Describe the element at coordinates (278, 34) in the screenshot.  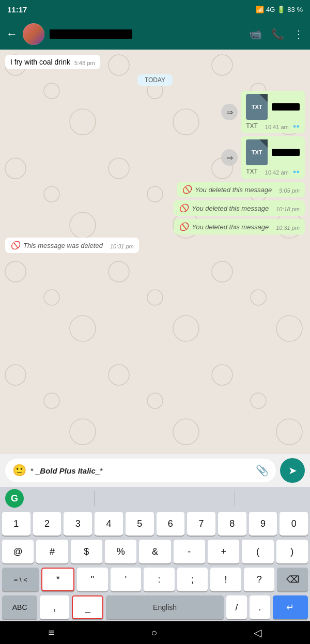
I see `voice-call-icon: 📞` at that location.